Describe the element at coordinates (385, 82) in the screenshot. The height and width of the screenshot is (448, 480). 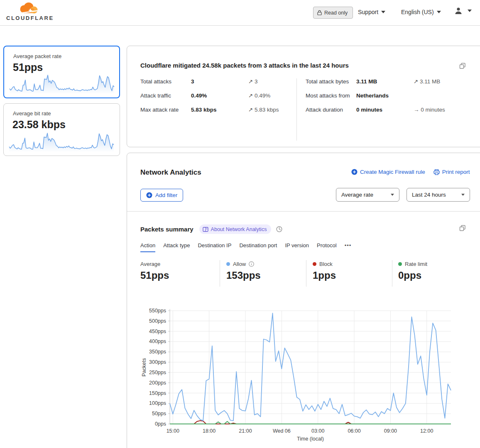
I see `stat-value: 3.11 MB` at that location.